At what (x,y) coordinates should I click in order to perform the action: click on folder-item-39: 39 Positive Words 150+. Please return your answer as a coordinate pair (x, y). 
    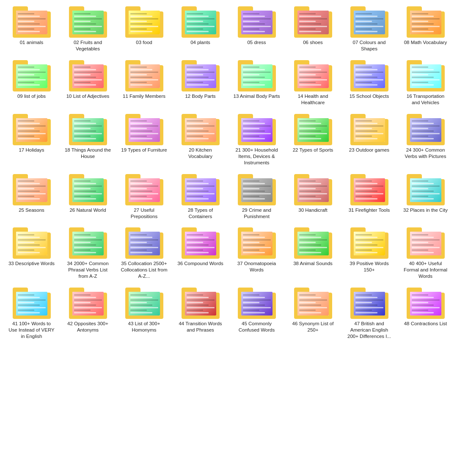
    Looking at the image, I should click on (369, 253).